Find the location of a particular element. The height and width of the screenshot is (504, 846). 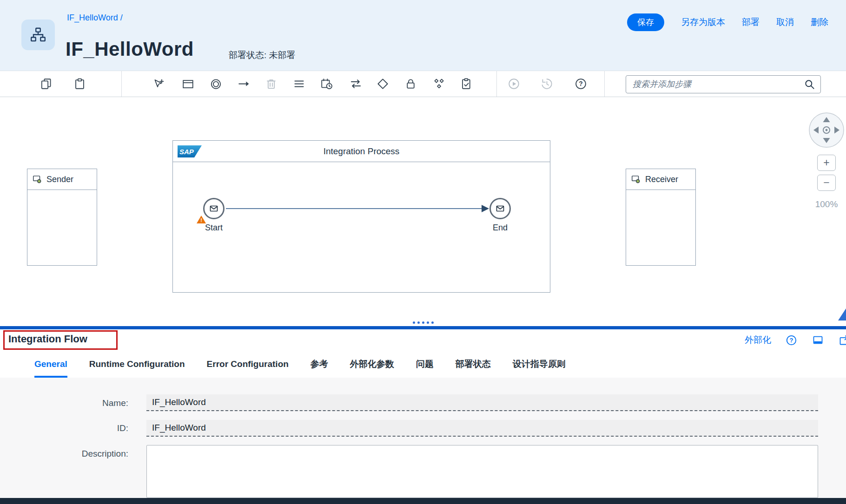

zoom-out-button: − is located at coordinates (826, 183).